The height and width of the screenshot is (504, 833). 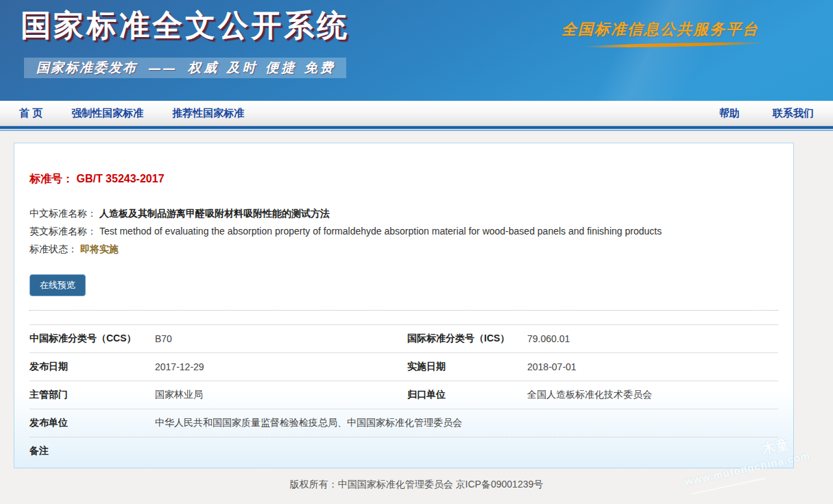 What do you see at coordinates (215, 213) in the screenshot?
I see `cn-name-value: 人造板及其制品游离甲醛吸附材料吸附性能的测试方法` at bounding box center [215, 213].